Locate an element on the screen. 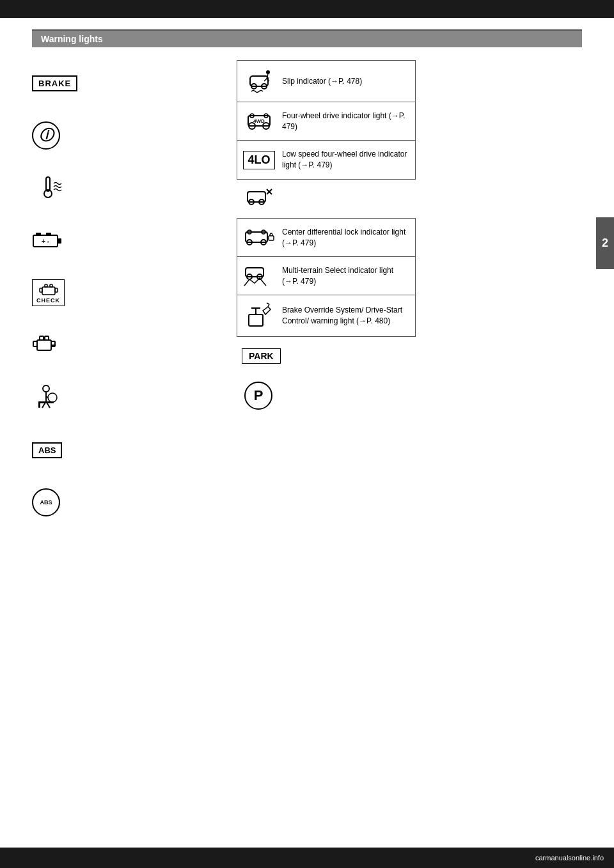 The image size is (614, 868). abs-box: ABS is located at coordinates (47, 450).